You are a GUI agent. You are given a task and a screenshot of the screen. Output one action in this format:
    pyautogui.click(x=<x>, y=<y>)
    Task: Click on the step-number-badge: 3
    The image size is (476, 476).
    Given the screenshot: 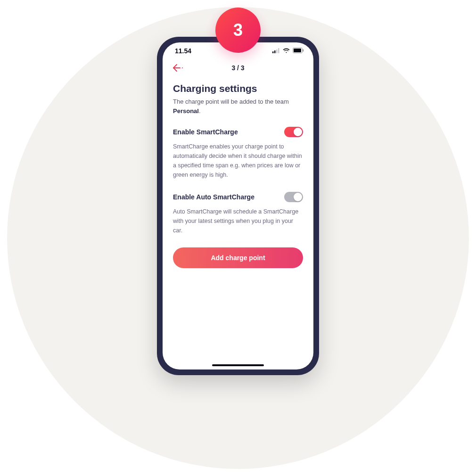 What is the action you would take?
    pyautogui.click(x=238, y=30)
    